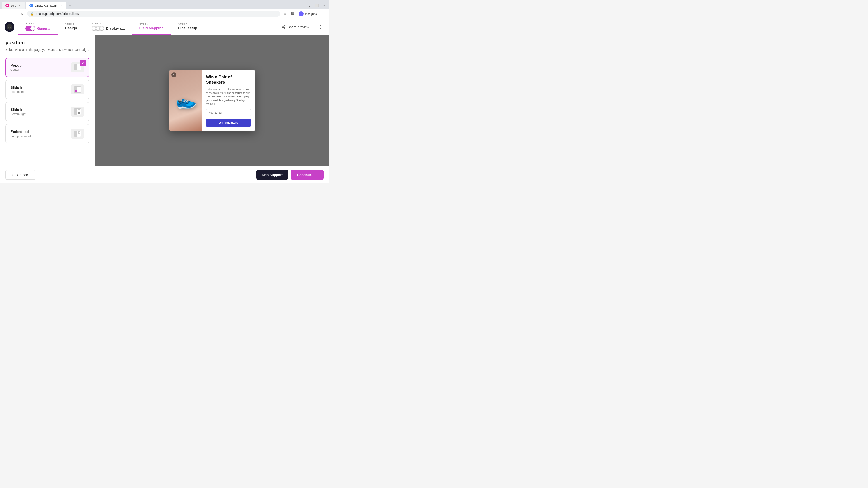  I want to click on embedded-content, so click(79, 134).